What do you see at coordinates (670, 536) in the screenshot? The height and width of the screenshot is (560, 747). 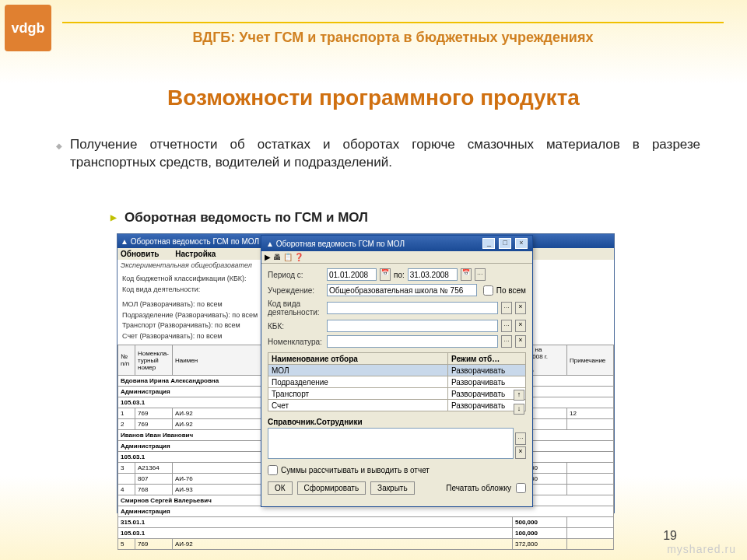 I see `page-number: 19` at bounding box center [670, 536].